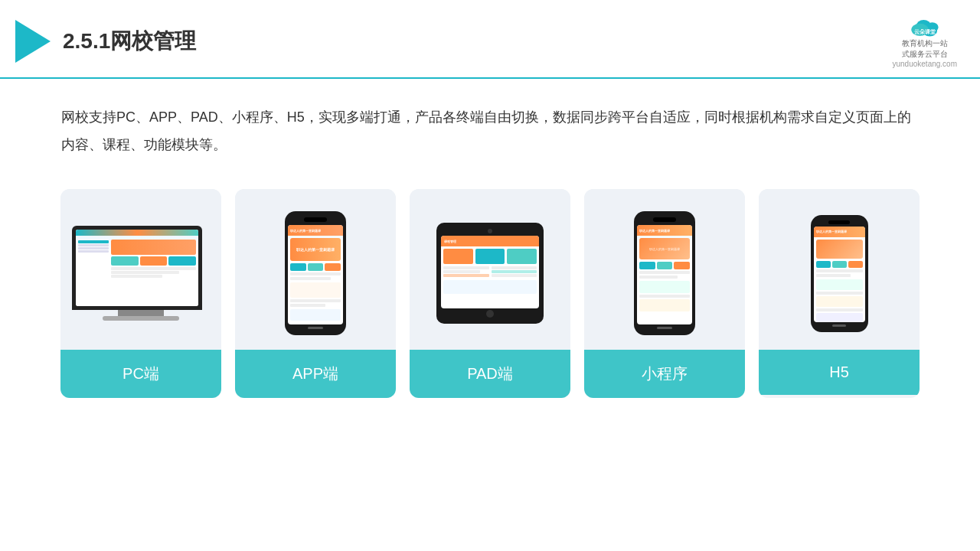 Image resolution: width=980 pixels, height=551 pixels. What do you see at coordinates (925, 49) in the screenshot?
I see `brand-tagline: 教育机构一站 式服务云平台` at bounding box center [925, 49].